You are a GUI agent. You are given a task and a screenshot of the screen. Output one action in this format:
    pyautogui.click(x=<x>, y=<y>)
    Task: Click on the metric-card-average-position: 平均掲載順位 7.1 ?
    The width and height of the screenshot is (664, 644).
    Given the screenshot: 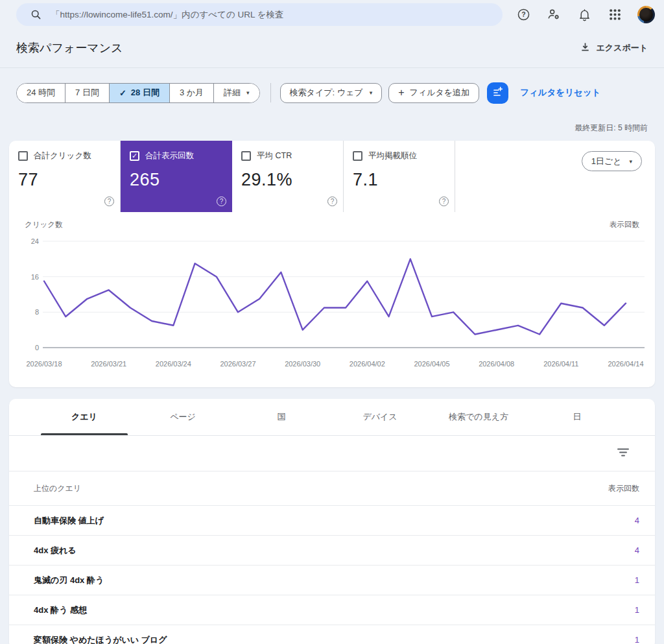 What is the action you would take?
    pyautogui.click(x=399, y=176)
    